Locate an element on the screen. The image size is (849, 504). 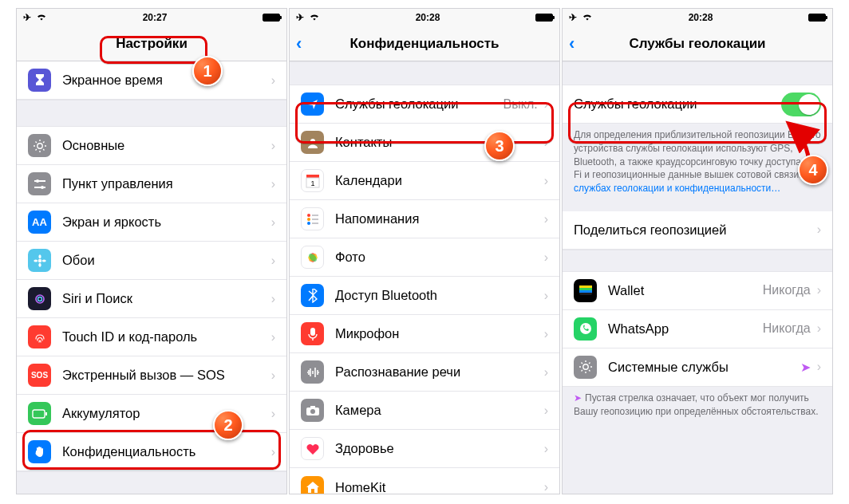
row-label: Распознавание речи is located at coordinates (436, 372).